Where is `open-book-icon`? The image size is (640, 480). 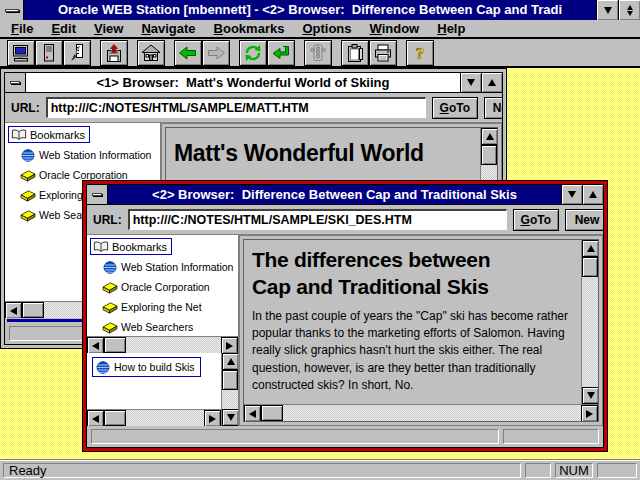 open-book-icon is located at coordinates (101, 246).